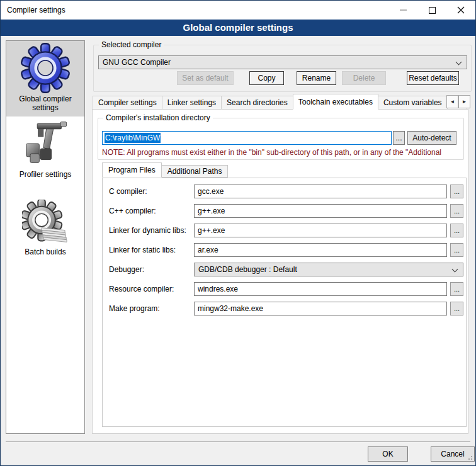  Describe the element at coordinates (127, 270) in the screenshot. I see `field-label: Debugger:` at that location.